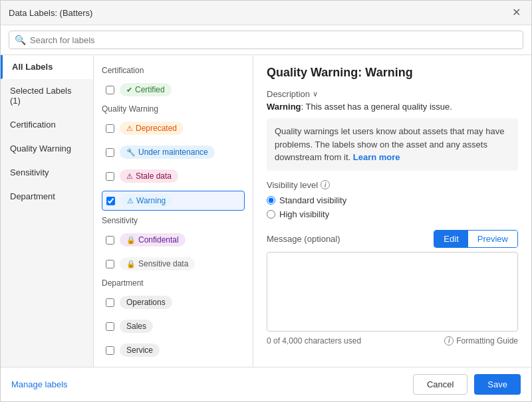 This screenshot has width=532, height=402. I want to click on checkbox-deprecated, so click(110, 129).